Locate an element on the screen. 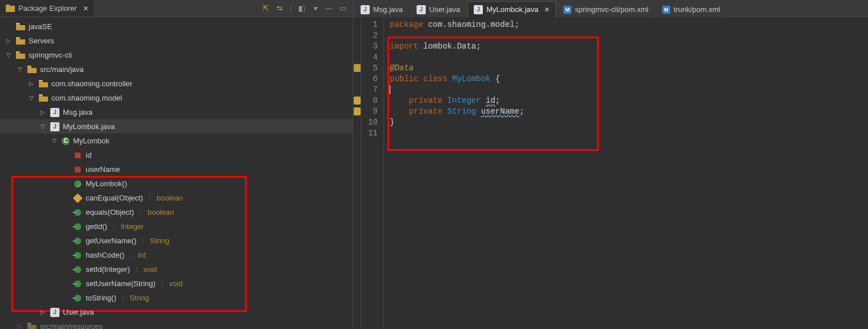 The width and height of the screenshot is (868, 329). tree-item-returntype: boolean is located at coordinates (170, 198).